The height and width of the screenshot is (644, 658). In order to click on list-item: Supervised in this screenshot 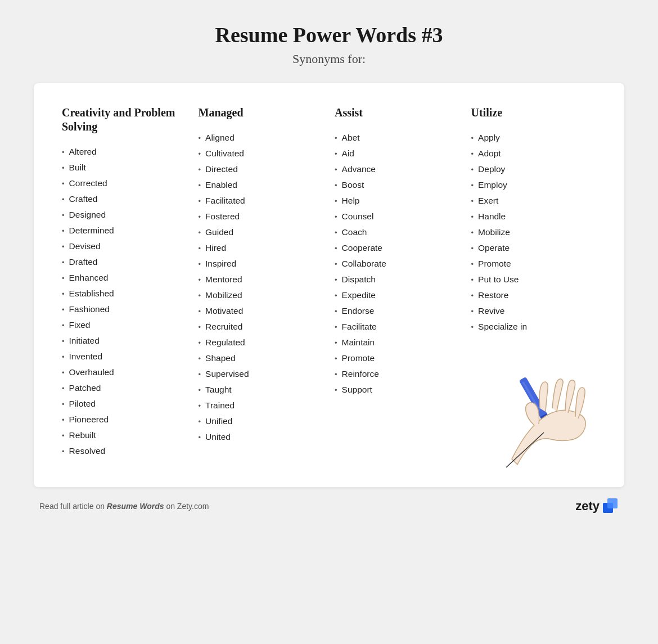, I will do `click(261, 374)`.